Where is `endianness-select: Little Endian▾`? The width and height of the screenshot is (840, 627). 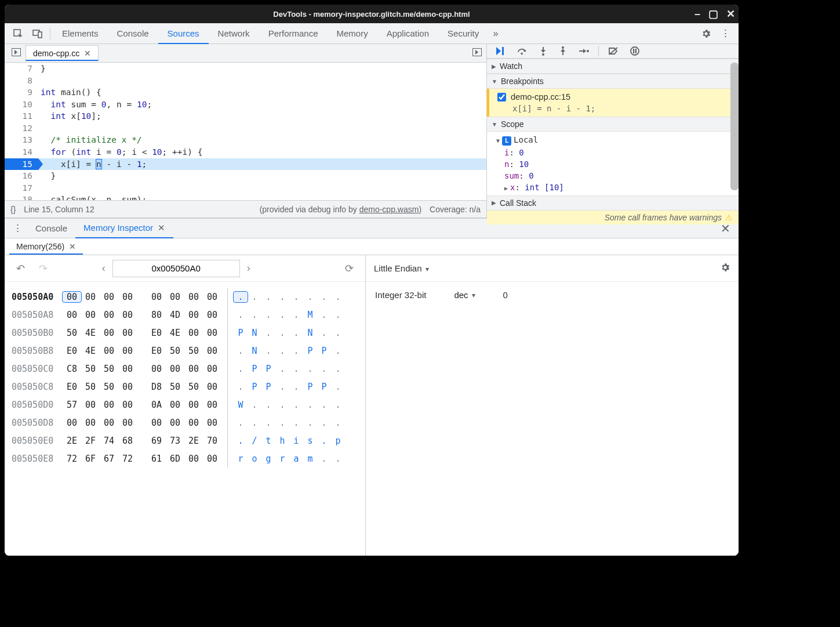
endianness-select: Little Endian▾ is located at coordinates (401, 268).